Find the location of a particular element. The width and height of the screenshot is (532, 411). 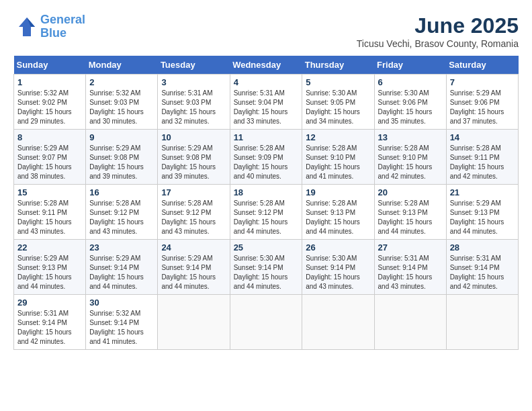

day-info: Sunrise: 5:29 AMSunset: 9:08 PMDaylight:… is located at coordinates (117, 163).